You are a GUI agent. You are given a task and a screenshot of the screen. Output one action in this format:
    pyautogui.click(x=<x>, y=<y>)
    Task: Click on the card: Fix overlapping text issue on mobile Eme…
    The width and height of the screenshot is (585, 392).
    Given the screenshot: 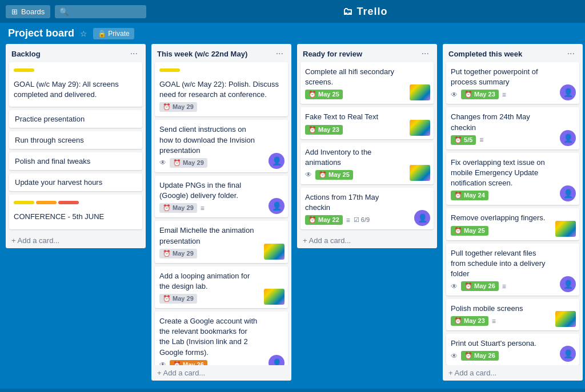 What is the action you would take?
    pyautogui.click(x=513, y=179)
    